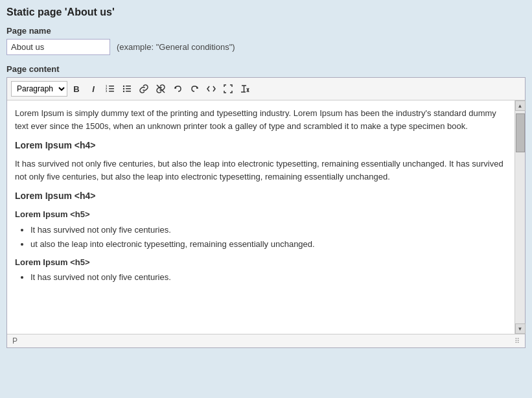 This screenshot has width=532, height=398. I want to click on redo-button, so click(194, 89).